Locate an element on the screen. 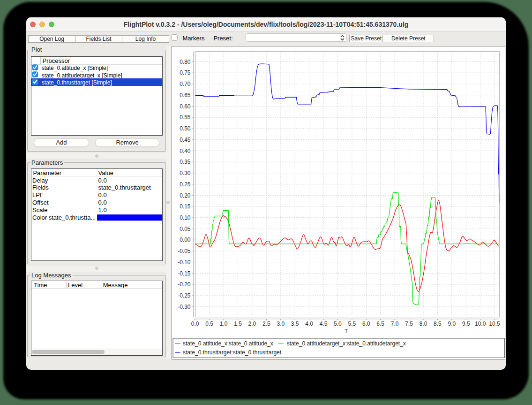  svg-text: 0.0 is located at coordinates (195, 324).